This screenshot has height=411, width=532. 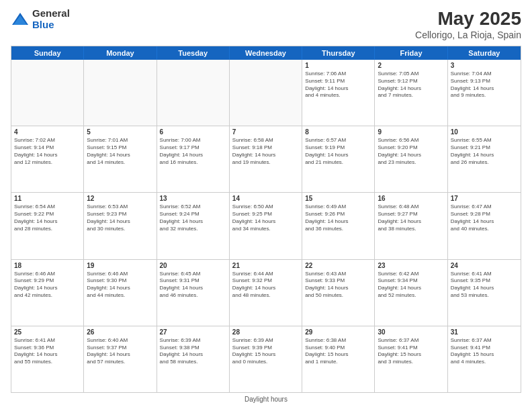 What do you see at coordinates (47, 215) in the screenshot?
I see `cell-line: Sunset: 9:22 PM` at bounding box center [47, 215].